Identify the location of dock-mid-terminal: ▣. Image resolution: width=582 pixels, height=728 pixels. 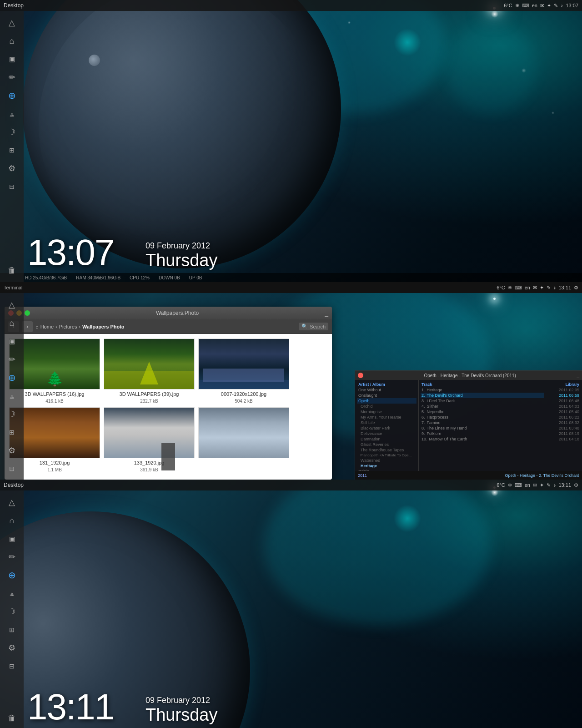
(12, 341).